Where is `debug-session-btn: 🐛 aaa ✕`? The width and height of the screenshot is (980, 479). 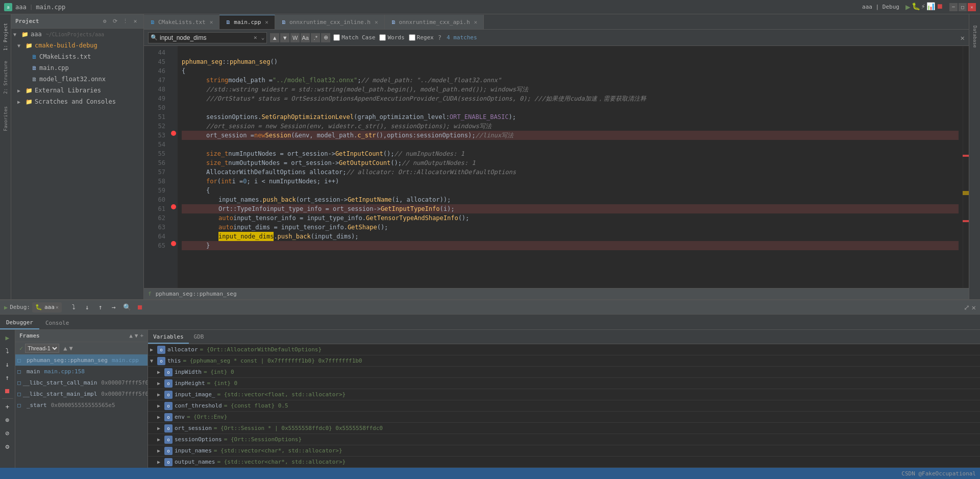 debug-session-btn: 🐛 aaa ✕ is located at coordinates (47, 307).